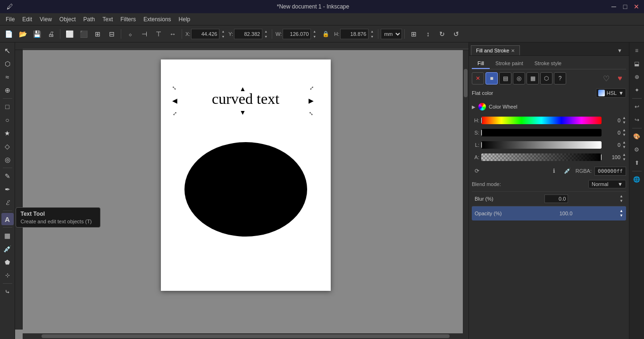 Image resolution: width=644 pixels, height=339 pixels. I want to click on color-wheel-row: ▶ Color Wheel, so click(549, 107).